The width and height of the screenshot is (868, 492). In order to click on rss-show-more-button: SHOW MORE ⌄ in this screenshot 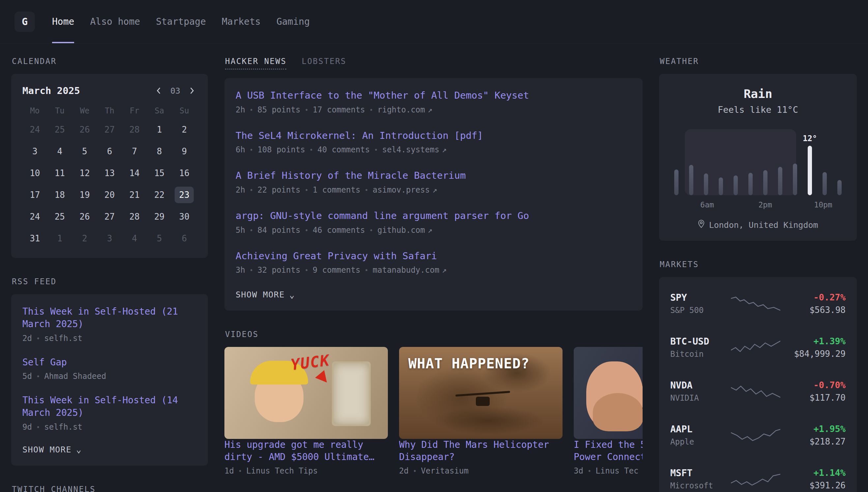, I will do `click(52, 449)`.